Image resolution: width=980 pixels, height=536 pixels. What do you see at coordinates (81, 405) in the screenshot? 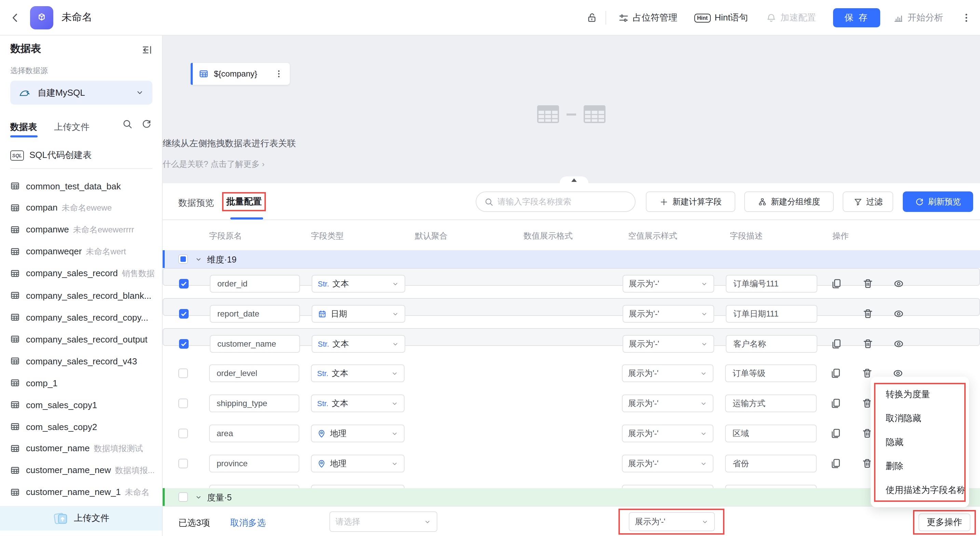
I see `list-item: com_sales_copy1` at bounding box center [81, 405].